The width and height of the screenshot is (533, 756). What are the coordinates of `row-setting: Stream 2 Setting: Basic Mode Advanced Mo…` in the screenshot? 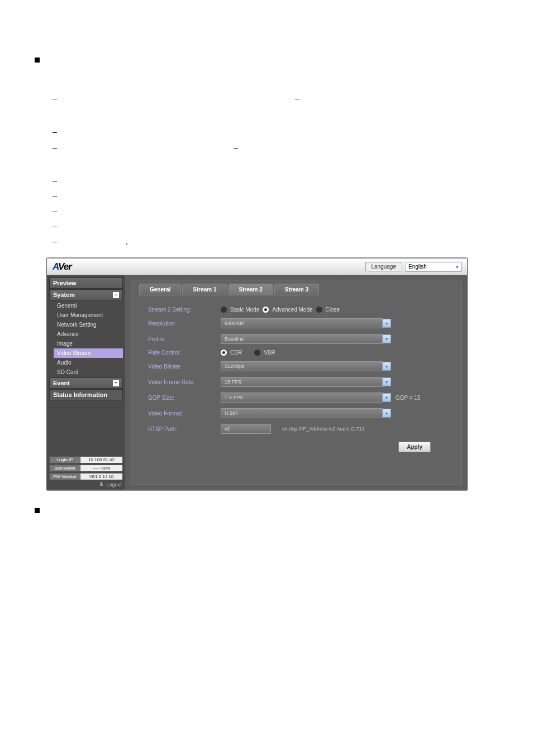 It's located at (301, 309).